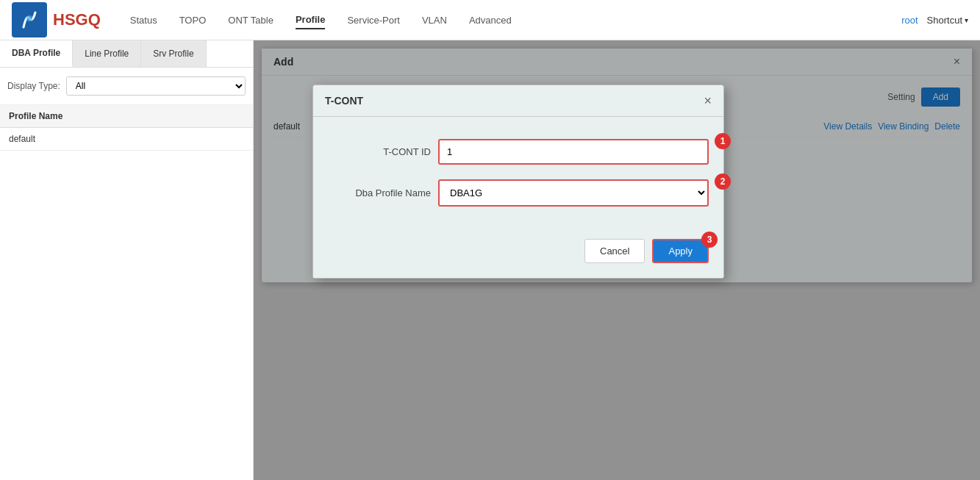 The height and width of the screenshot is (480, 980). Describe the element at coordinates (193, 21) in the screenshot. I see `nav-topo: TOPO` at that location.